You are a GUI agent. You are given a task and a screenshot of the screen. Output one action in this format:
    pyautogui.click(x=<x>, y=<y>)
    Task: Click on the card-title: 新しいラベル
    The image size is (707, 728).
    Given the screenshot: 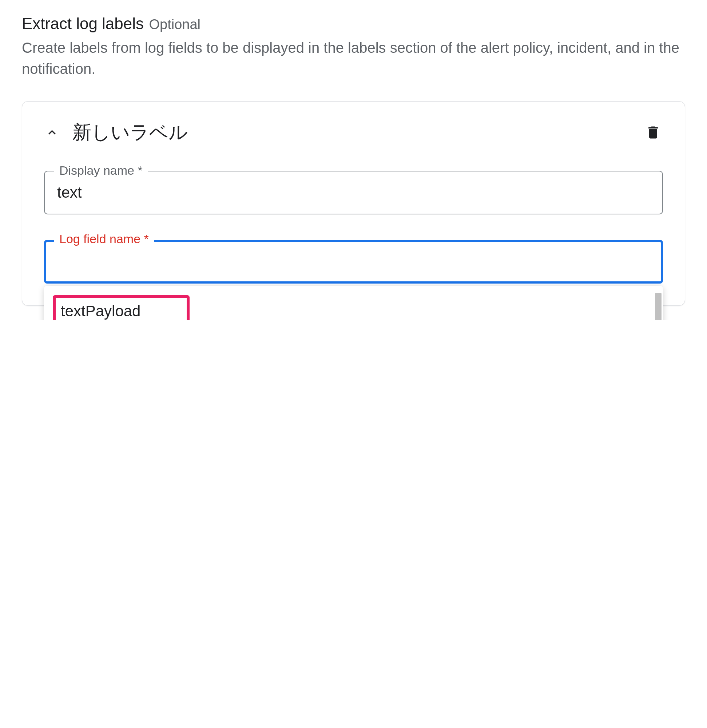 What is the action you would take?
    pyautogui.click(x=130, y=132)
    